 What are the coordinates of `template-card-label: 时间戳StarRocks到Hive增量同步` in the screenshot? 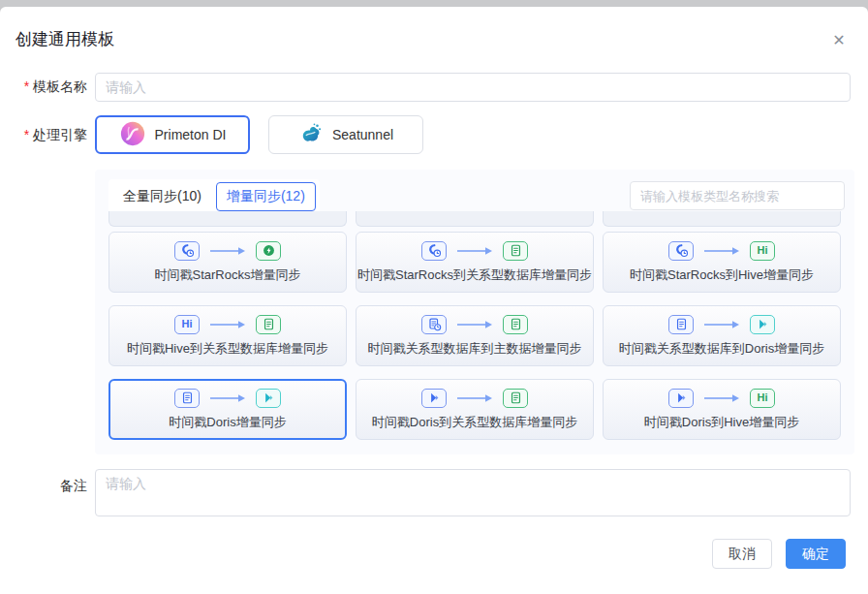 It's located at (722, 275).